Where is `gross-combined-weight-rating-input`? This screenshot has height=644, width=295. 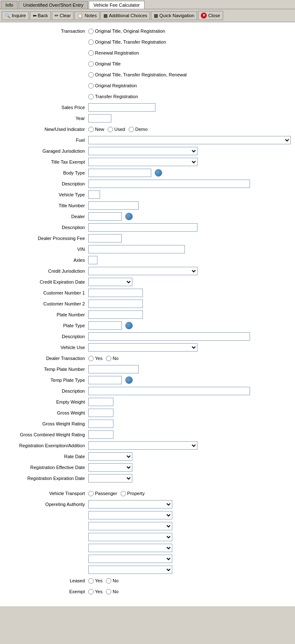 gross-combined-weight-rating-input is located at coordinates (101, 435).